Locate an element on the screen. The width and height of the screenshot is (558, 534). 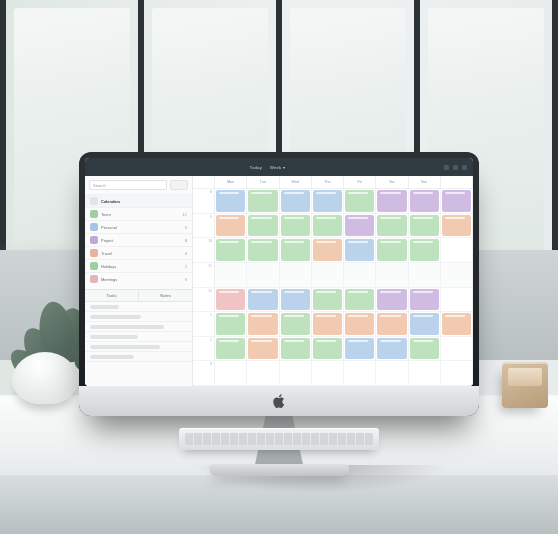
tab-tasks: Tasks is located at coordinates (112, 296).